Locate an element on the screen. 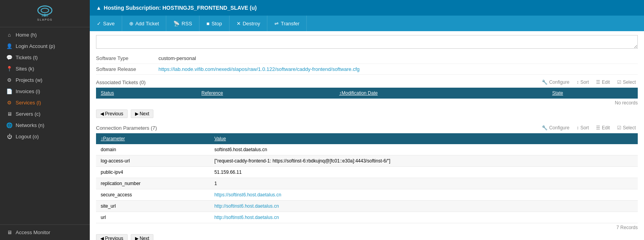 The image size is (644, 240). associated-tickets-table-header-row: Status Reference ↕Modification Date Stat… is located at coordinates (367, 93).